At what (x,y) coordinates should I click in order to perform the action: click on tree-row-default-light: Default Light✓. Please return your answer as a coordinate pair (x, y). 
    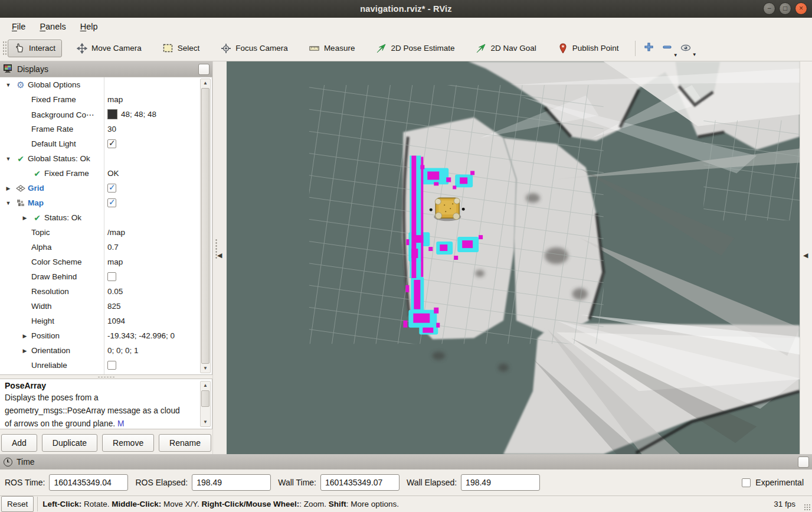
    Looking at the image, I should click on (106, 144).